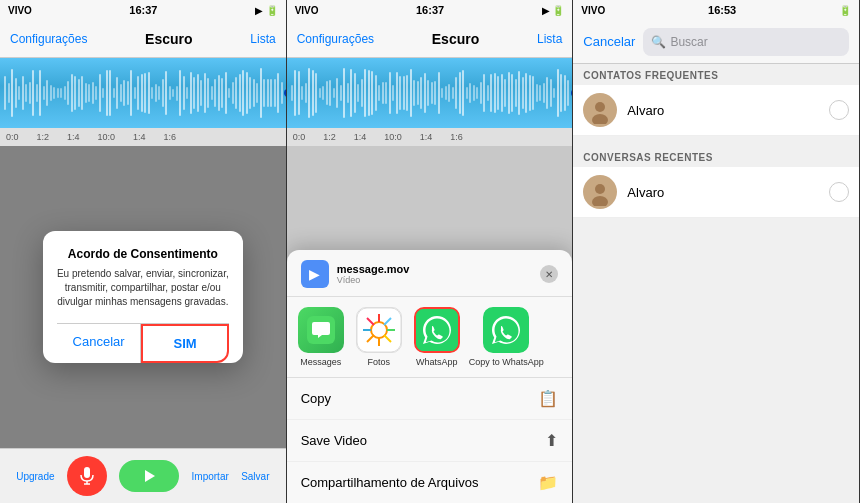 This screenshot has width=860, height=503. I want to click on battery-icons-3: 🔋, so click(845, 10).